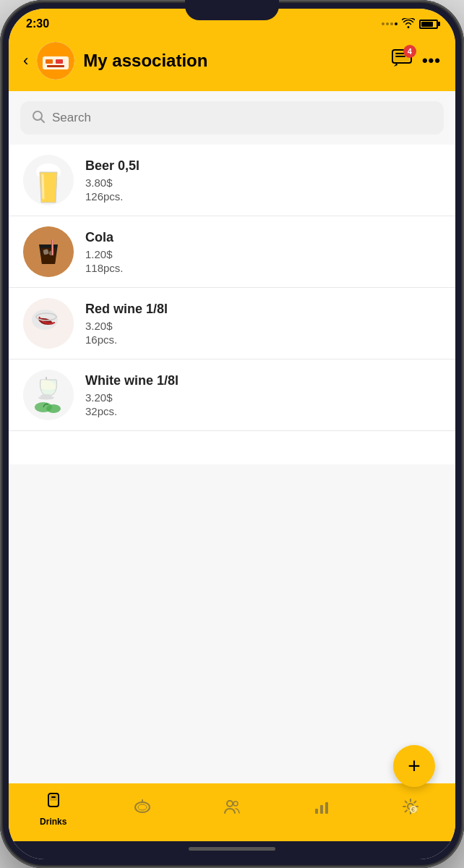 The height and width of the screenshot is (868, 464). I want to click on nav-item-members, so click(232, 809).